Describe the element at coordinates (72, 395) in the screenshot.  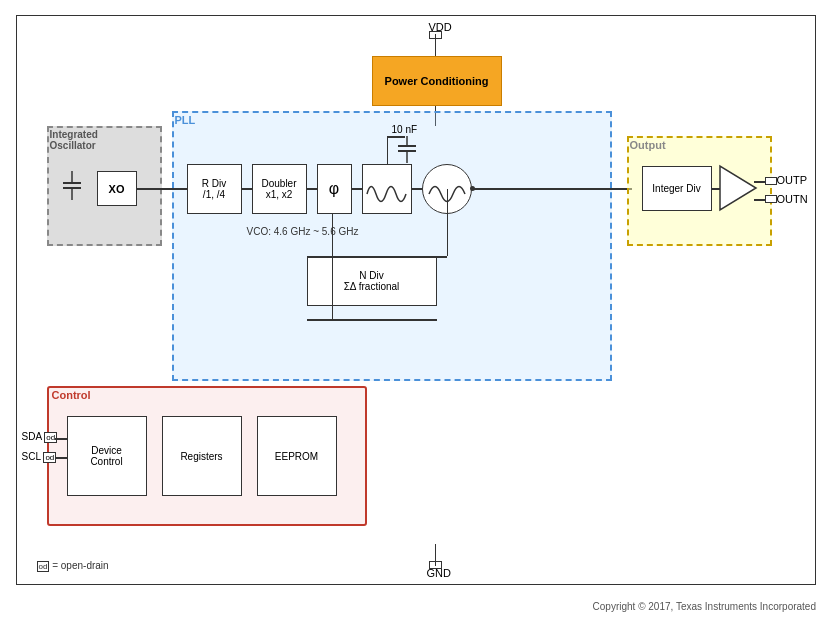
I see `control-label: Control` at that location.